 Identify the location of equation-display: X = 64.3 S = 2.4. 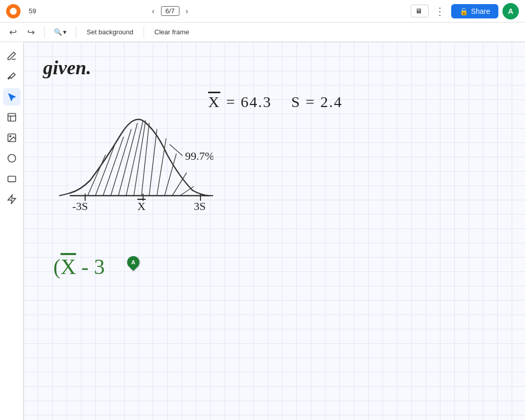
(275, 102).